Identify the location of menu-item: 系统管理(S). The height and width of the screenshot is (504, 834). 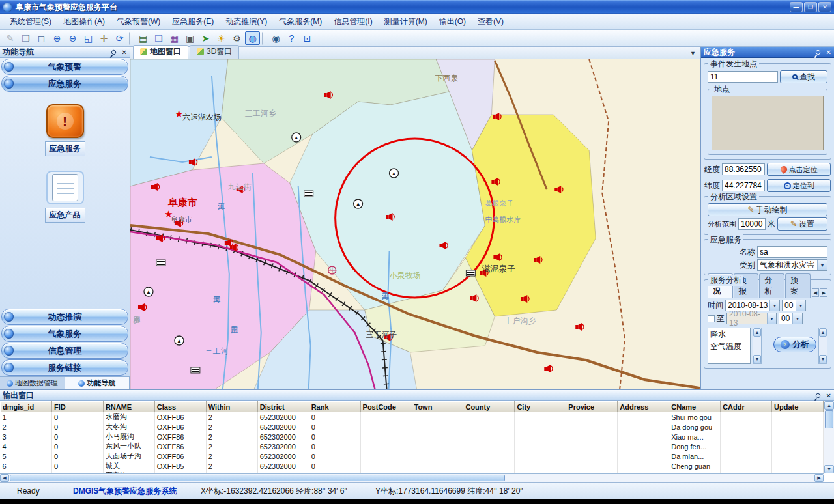
(31, 22).